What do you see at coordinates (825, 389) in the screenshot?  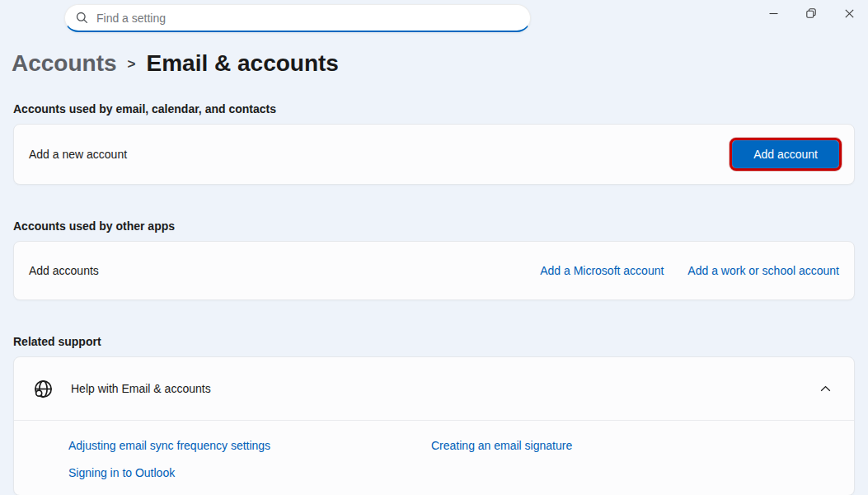 I see `collapse-button` at bounding box center [825, 389].